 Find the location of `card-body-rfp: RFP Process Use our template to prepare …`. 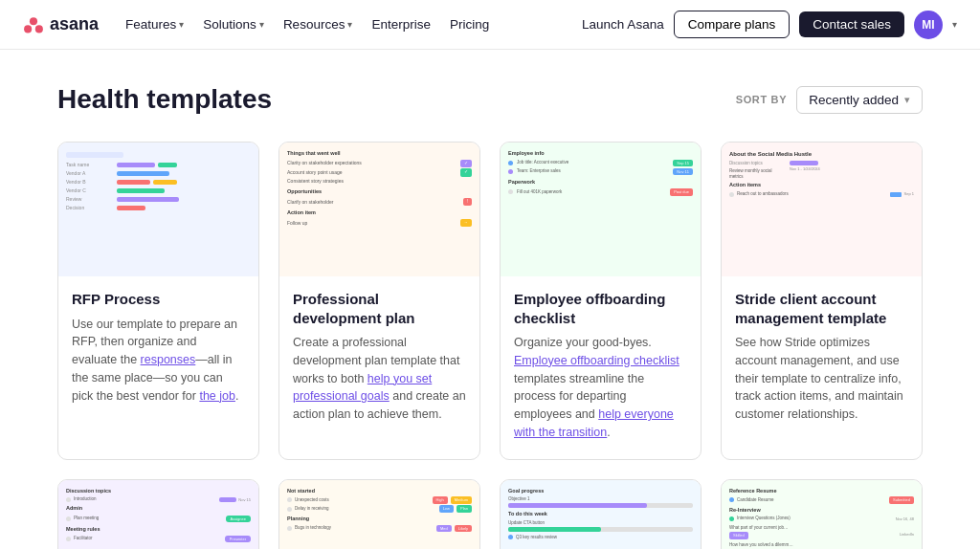

card-body-rfp: RFP Process Use our template to prepare … is located at coordinates (159, 349).